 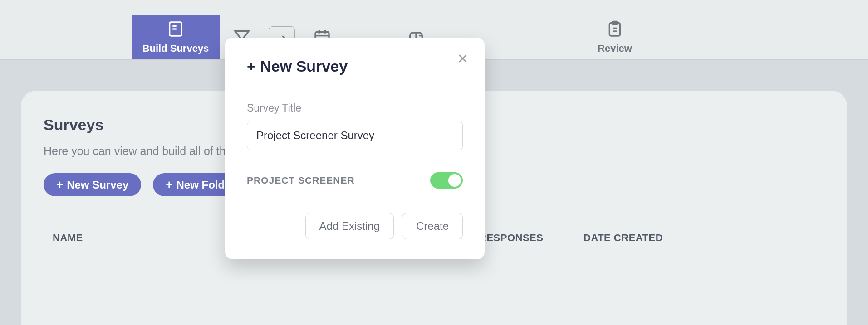 I want to click on project-screener-label: PROJECT SCREENER, so click(x=301, y=180).